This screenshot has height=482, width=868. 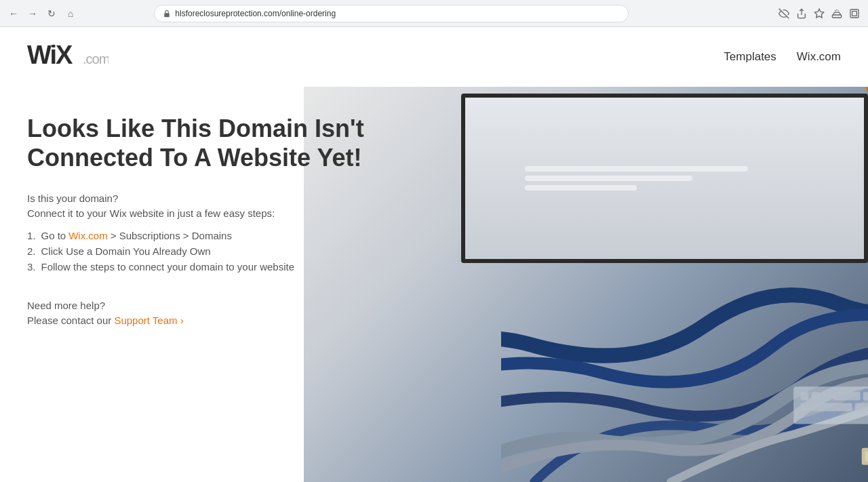 What do you see at coordinates (750, 57) in the screenshot?
I see `templates-link: Templates` at bounding box center [750, 57].